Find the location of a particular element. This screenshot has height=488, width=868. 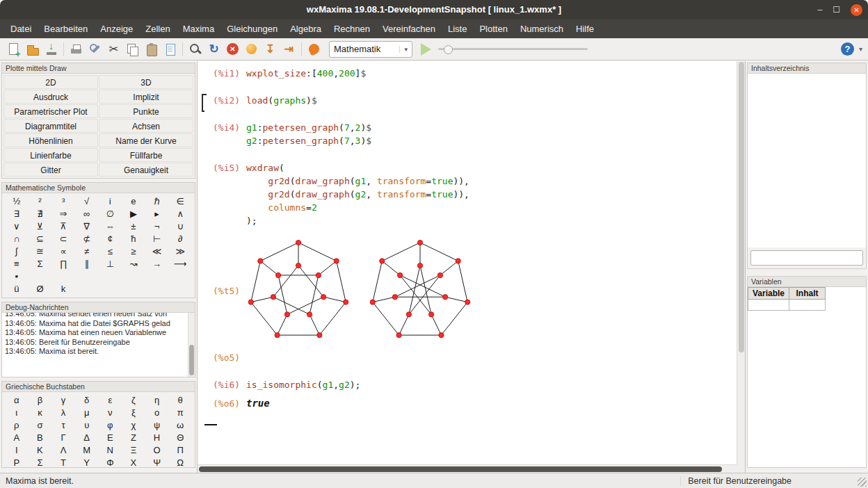

new-document-button is located at coordinates (14, 49).